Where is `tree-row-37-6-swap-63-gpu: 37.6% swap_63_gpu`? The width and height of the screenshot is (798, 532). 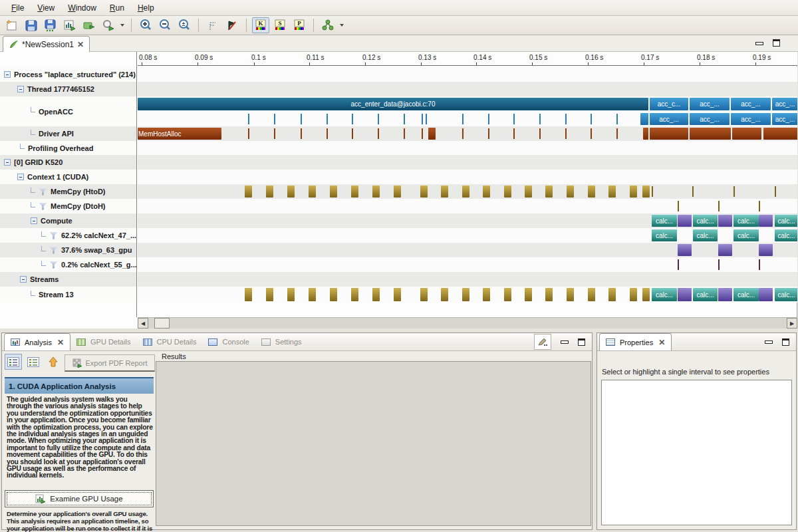 tree-row-37-6-swap-63-gpu: 37.6% swap_63_gpu is located at coordinates (68, 250).